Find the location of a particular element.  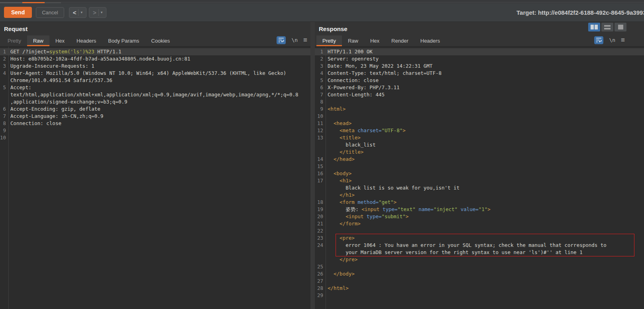

code-line: 10 is located at coordinates (479, 116).